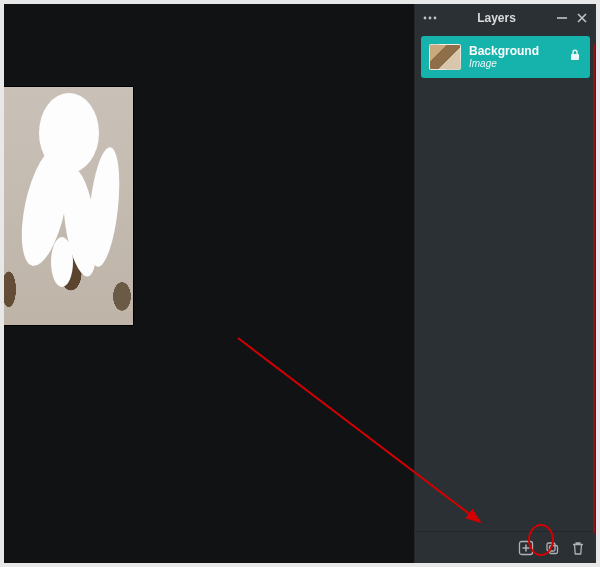 This screenshot has width=600, height=567. I want to click on delete-layer-button, so click(578, 548).